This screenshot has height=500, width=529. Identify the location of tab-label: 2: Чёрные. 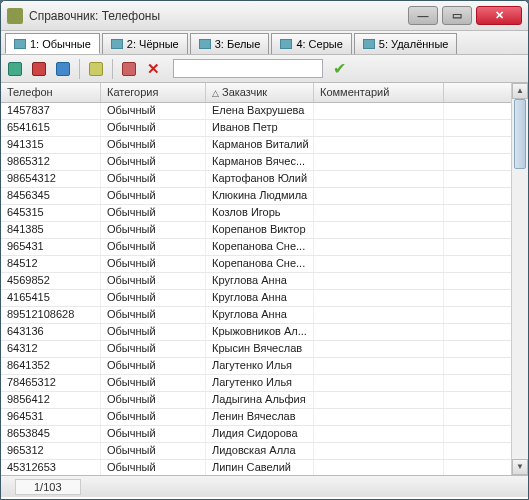
(153, 44).